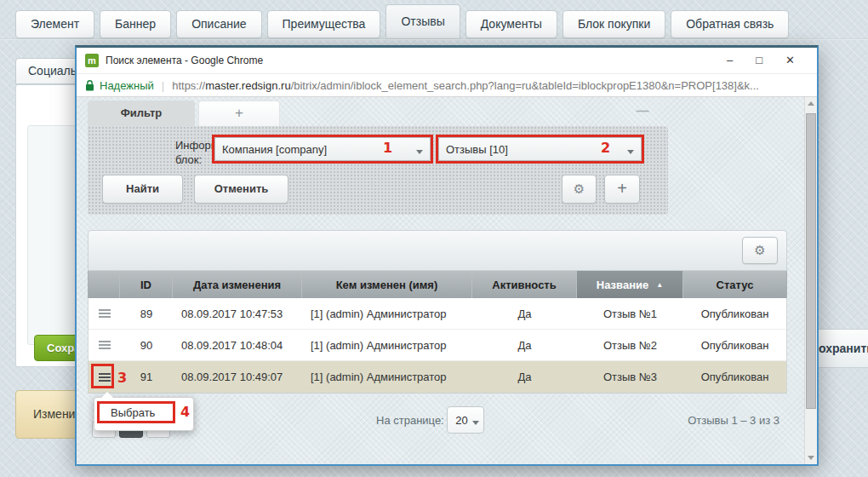 This screenshot has height=477, width=868. I want to click on favicon-icon: m, so click(92, 60).